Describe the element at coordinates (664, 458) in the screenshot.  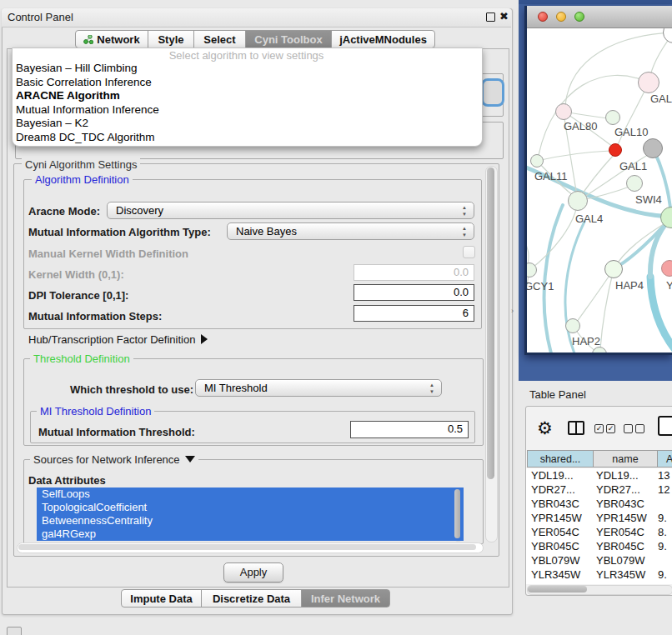
I see `column-header-partial: A` at that location.